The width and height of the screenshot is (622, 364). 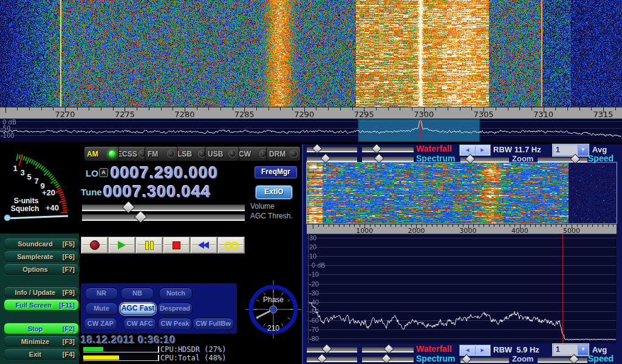 I want to click on waterfall-contrast-slider-top, so click(x=388, y=149).